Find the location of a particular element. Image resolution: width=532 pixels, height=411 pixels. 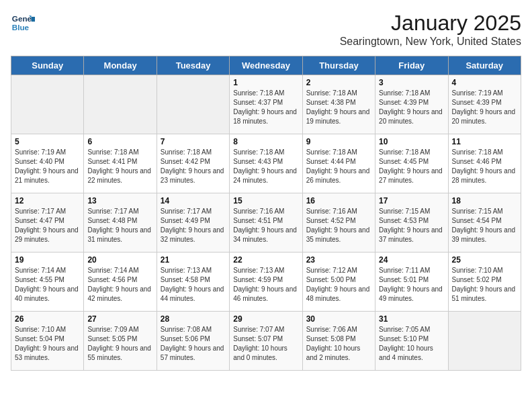

calendar-cell: 15Sunrise: 7:16 AMSunset: 4:51 PMDayligh… is located at coordinates (266, 223).